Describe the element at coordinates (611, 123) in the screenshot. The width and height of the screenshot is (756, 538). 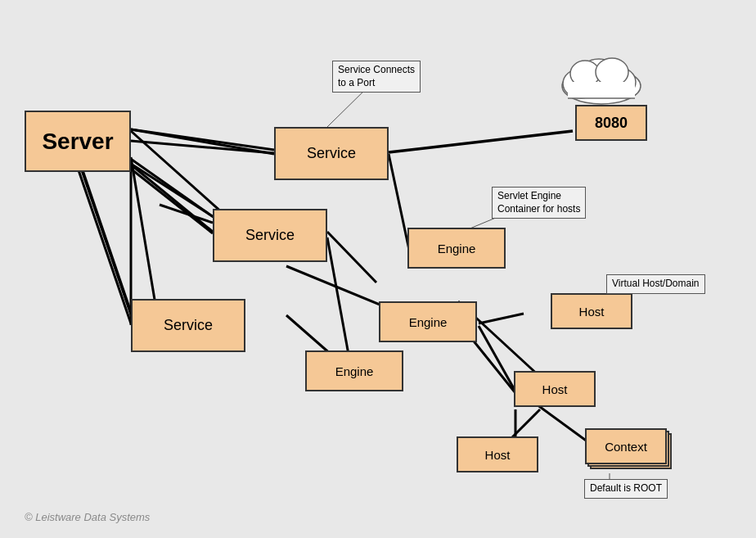
I see `port-label: 8080` at that location.